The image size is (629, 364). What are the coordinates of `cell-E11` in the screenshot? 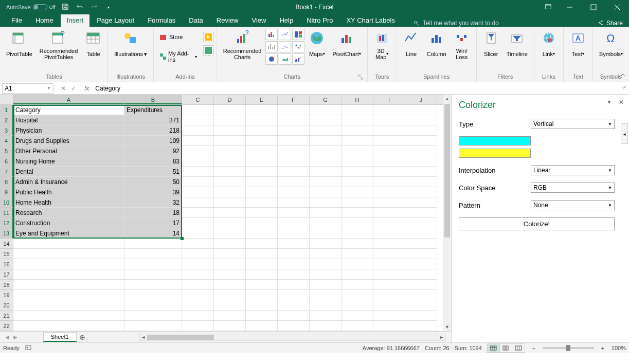 It's located at (262, 213).